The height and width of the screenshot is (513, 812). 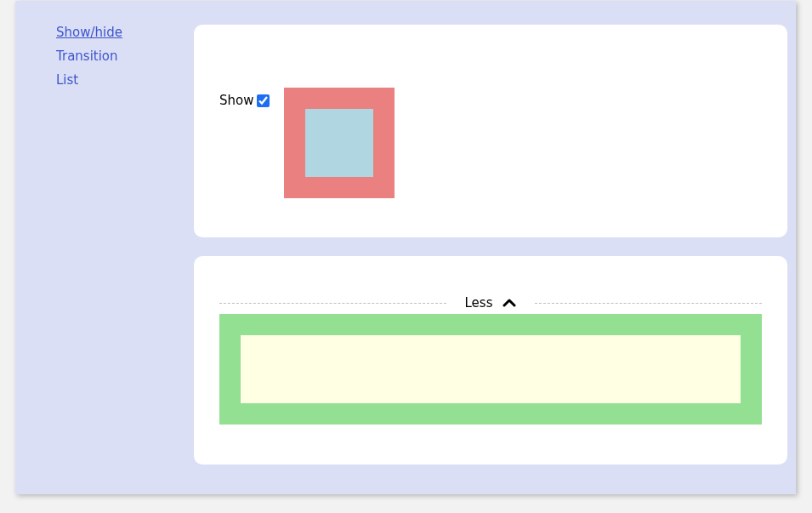 What do you see at coordinates (491, 369) in the screenshot?
I see `outer-green-box` at bounding box center [491, 369].